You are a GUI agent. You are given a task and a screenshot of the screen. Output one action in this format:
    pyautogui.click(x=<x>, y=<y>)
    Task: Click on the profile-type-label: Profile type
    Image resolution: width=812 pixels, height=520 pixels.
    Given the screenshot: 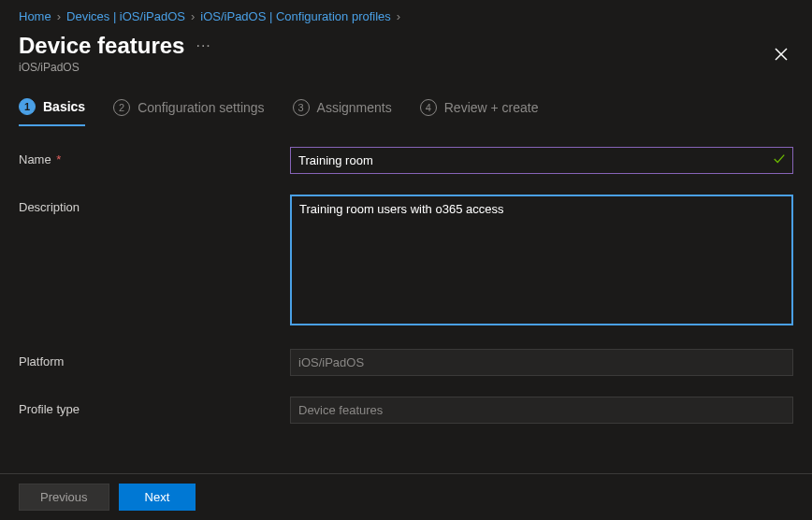 What is the action you would take?
    pyautogui.click(x=154, y=406)
    